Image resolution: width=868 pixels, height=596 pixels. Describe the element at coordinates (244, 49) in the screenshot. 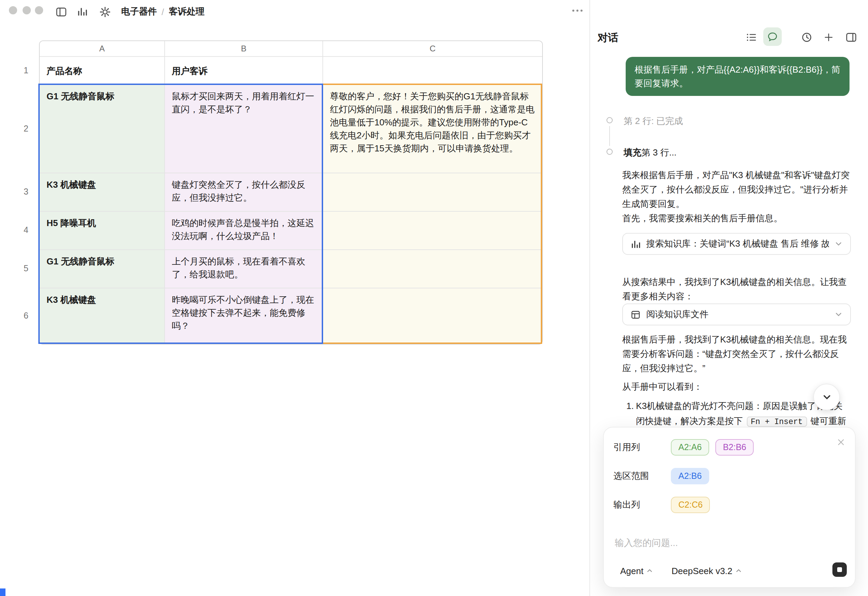

I see `column-header-b: B` at that location.